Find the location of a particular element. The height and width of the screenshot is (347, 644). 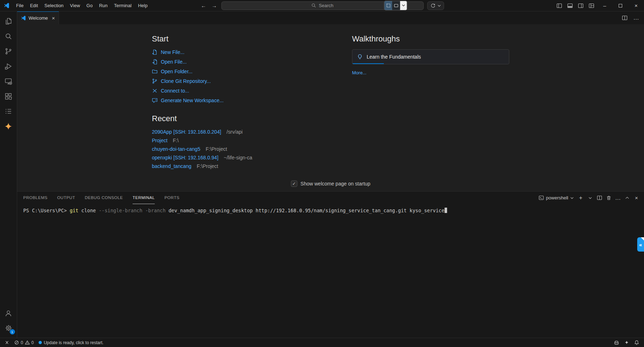

terminal-launch-dropdown is located at coordinates (590, 198).